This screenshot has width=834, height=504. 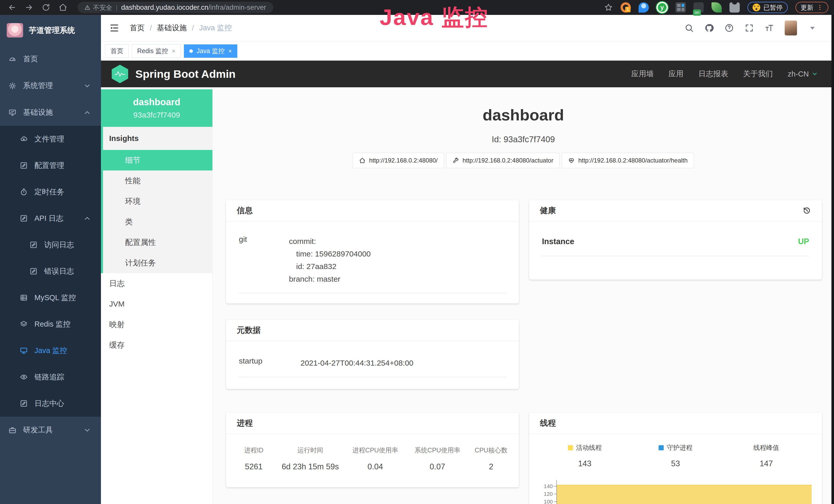 I want to click on sba-brand-title: Spring Boot Admin, so click(x=185, y=74).